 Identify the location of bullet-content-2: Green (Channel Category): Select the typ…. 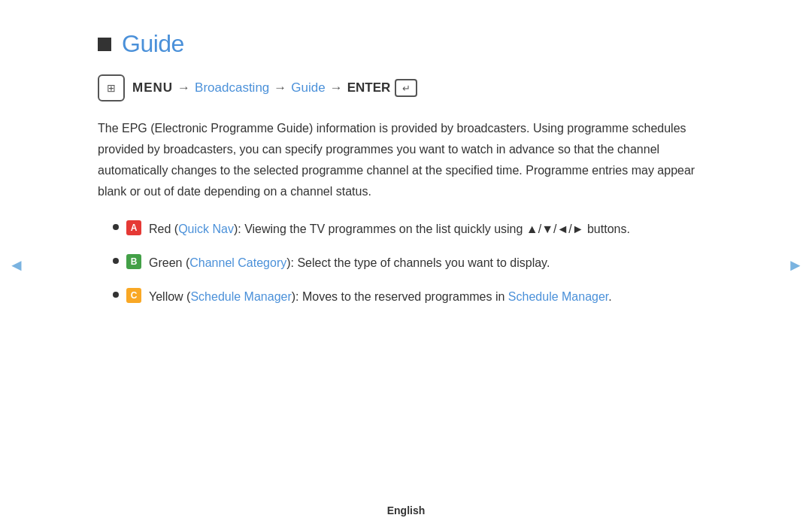
(432, 263).